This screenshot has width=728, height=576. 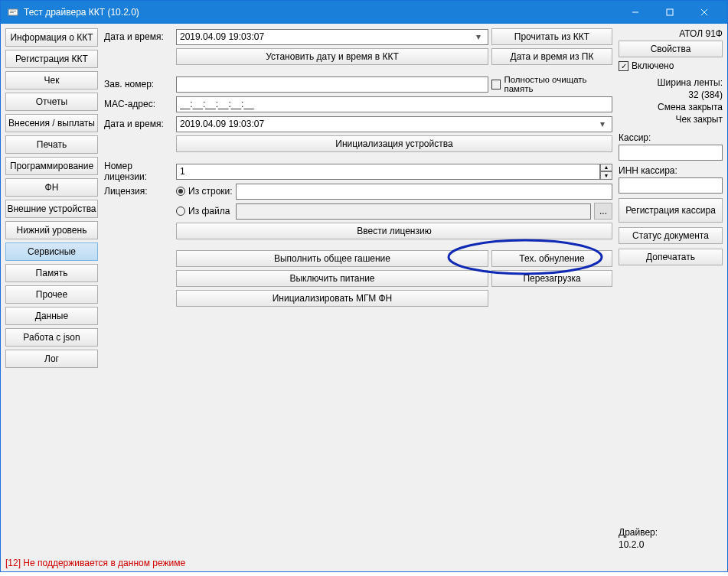 What do you see at coordinates (552, 278) in the screenshot?
I see `reboot-button: Перезагрузка` at bounding box center [552, 278].